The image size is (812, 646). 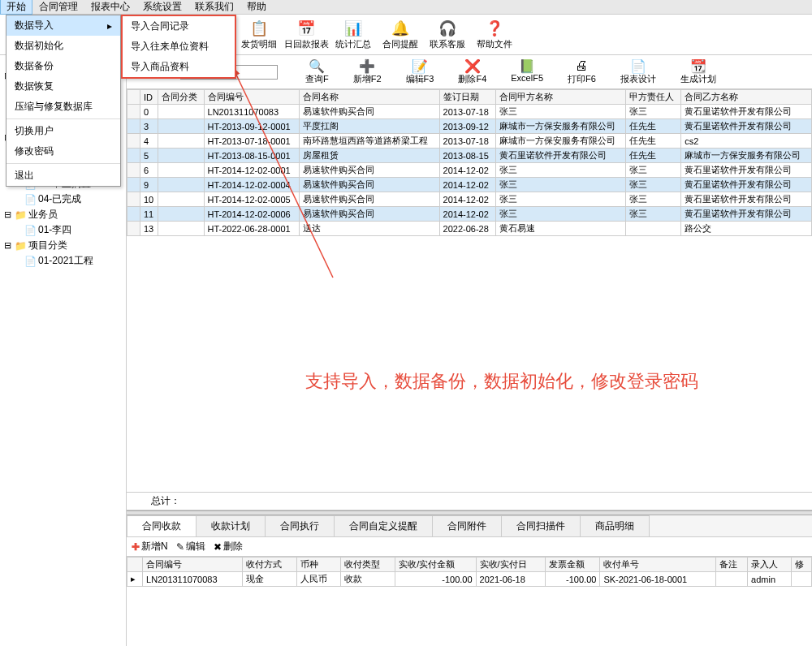 I want to click on 编辑F3-icon: 📝, so click(x=420, y=66).